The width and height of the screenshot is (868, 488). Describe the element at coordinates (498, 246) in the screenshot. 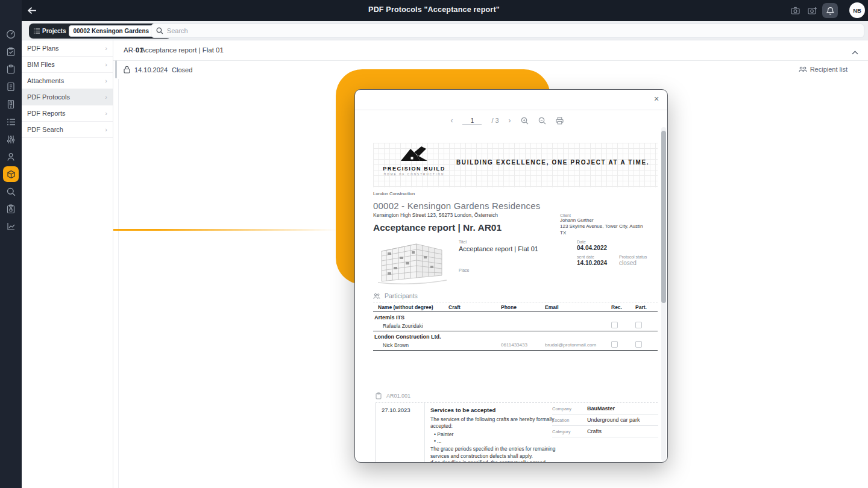

I see `titel-block: Titel Acceptance report | Flat 01` at that location.